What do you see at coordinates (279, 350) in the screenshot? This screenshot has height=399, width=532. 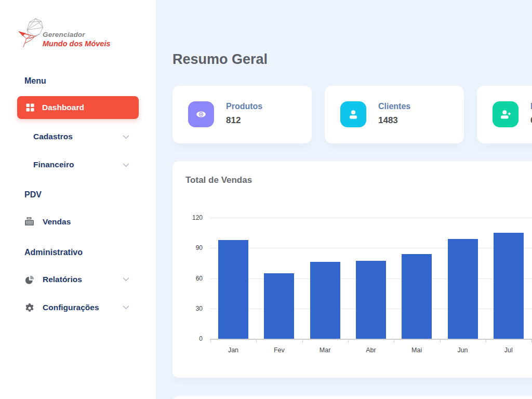 I see `x-axis-category-label: Fev` at bounding box center [279, 350].